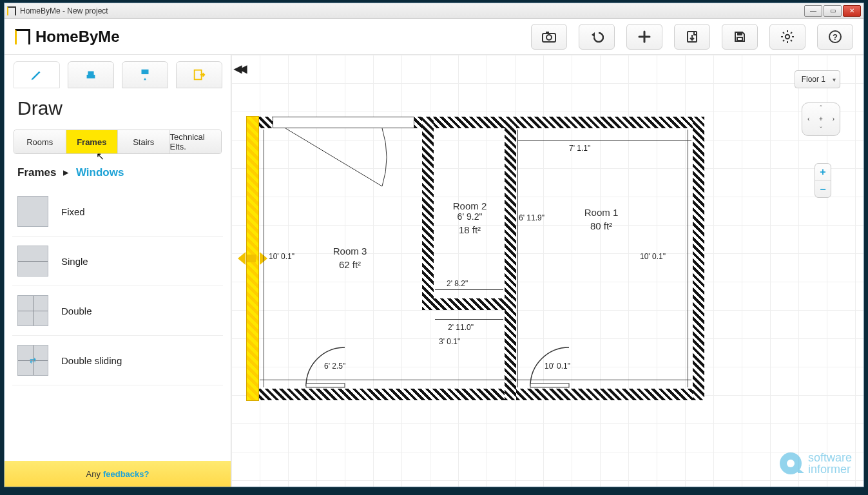  I want to click on room-width: 6' 9.2", so click(470, 217).